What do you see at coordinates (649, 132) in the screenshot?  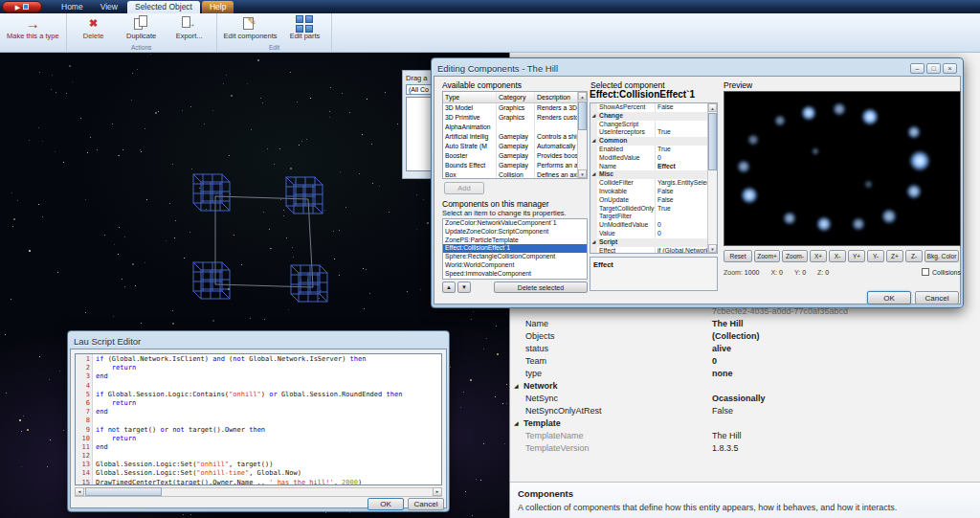 I see `grid-row-useinterceptors: UseInterceptorsTrue` at bounding box center [649, 132].